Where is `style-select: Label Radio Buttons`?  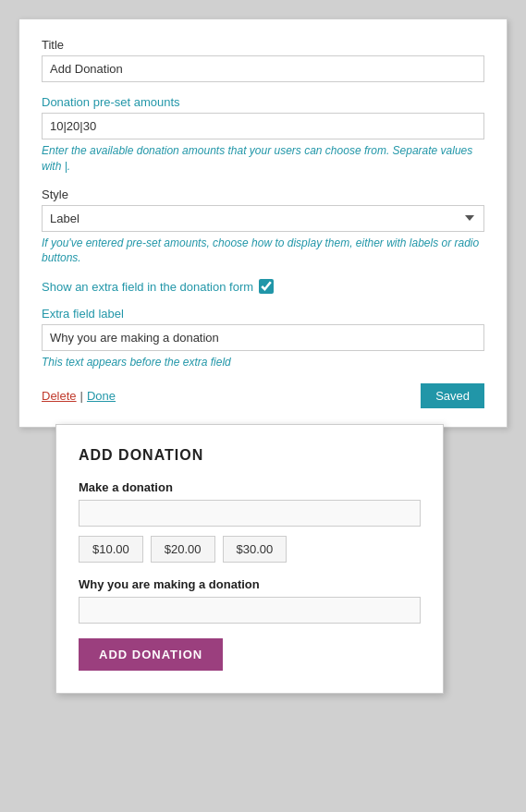
style-select: Label Radio Buttons is located at coordinates (263, 218).